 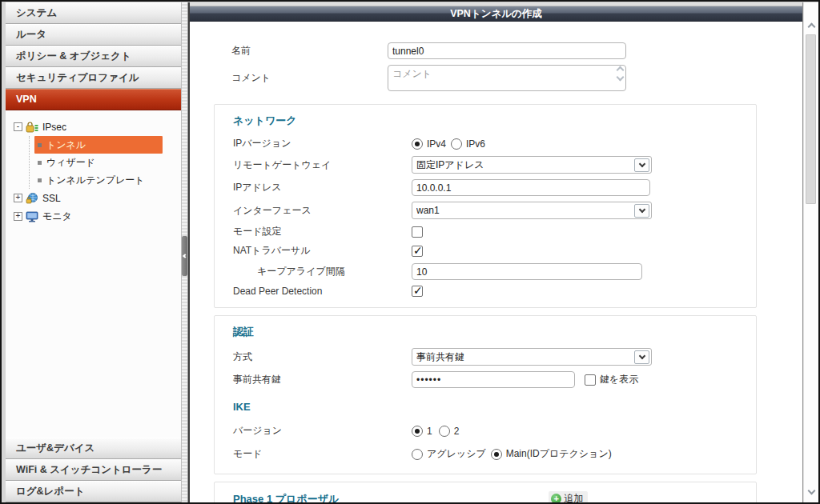 What do you see at coordinates (322, 187) in the screenshot?
I see `ip-address-label: IPアドレス` at bounding box center [322, 187].